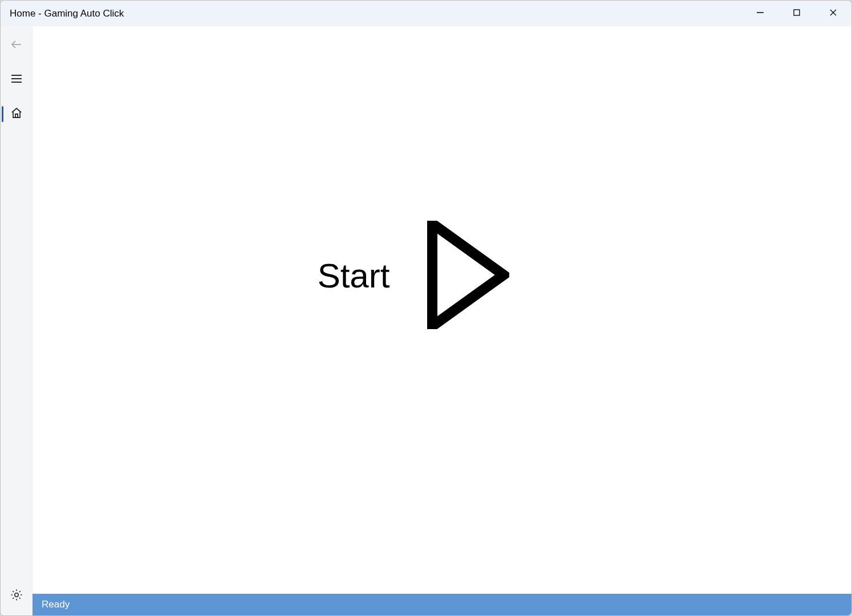 This screenshot has height=616, width=852. Describe the element at coordinates (466, 276) in the screenshot. I see `play-icon` at that location.